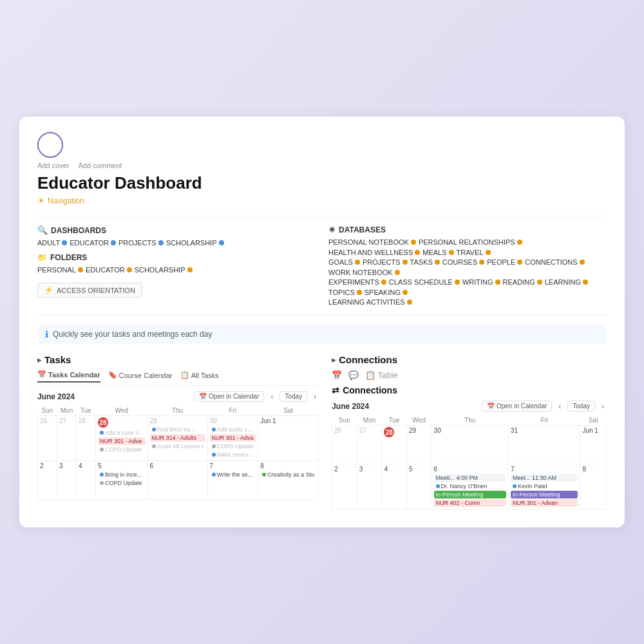 This screenshot has width=644, height=644. I want to click on event: Add a case s..., so click(122, 433).